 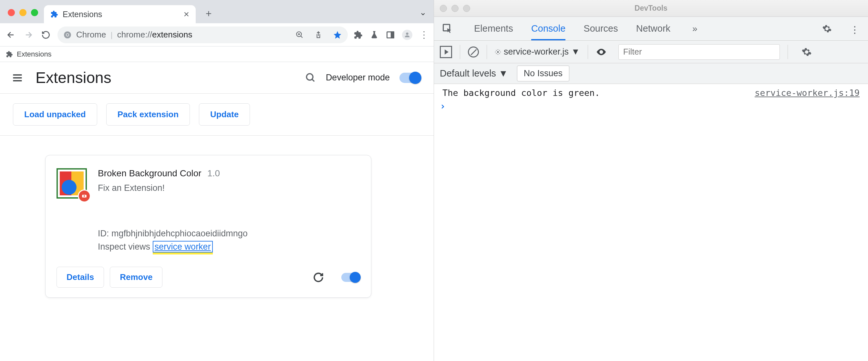 What do you see at coordinates (653, 29) in the screenshot?
I see `tab-network: Network` at bounding box center [653, 29].